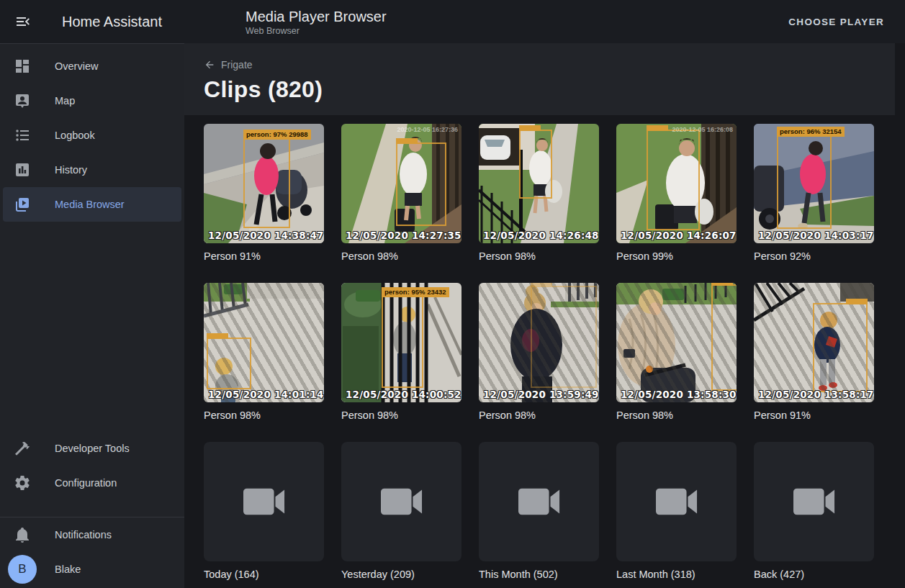 The image size is (905, 588). I want to click on avatar: B, so click(22, 569).